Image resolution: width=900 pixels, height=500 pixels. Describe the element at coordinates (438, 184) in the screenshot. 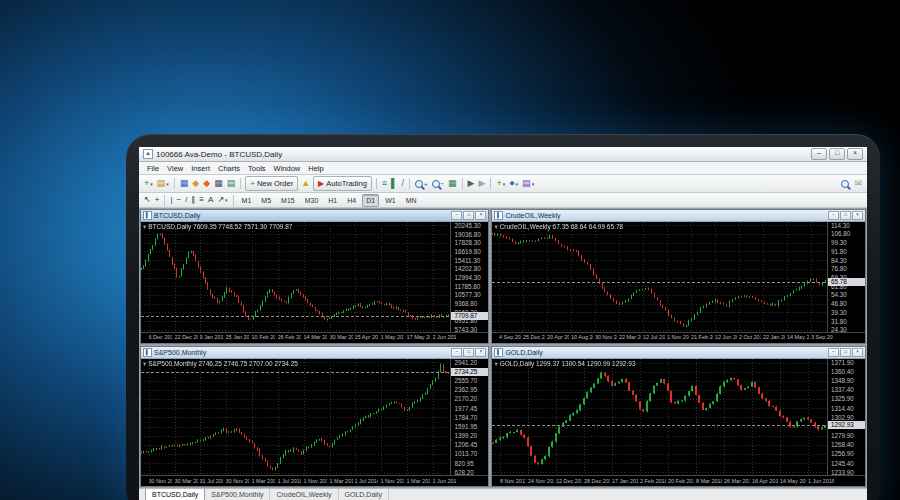

I see `zoom-out-icon: −` at that location.